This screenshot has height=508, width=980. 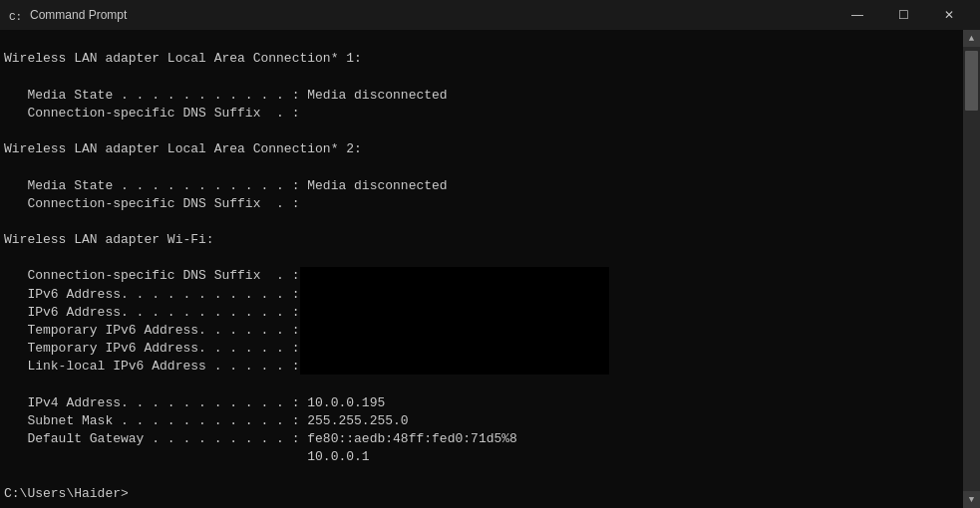 What do you see at coordinates (857, 15) in the screenshot?
I see `minimize-button: —` at bounding box center [857, 15].